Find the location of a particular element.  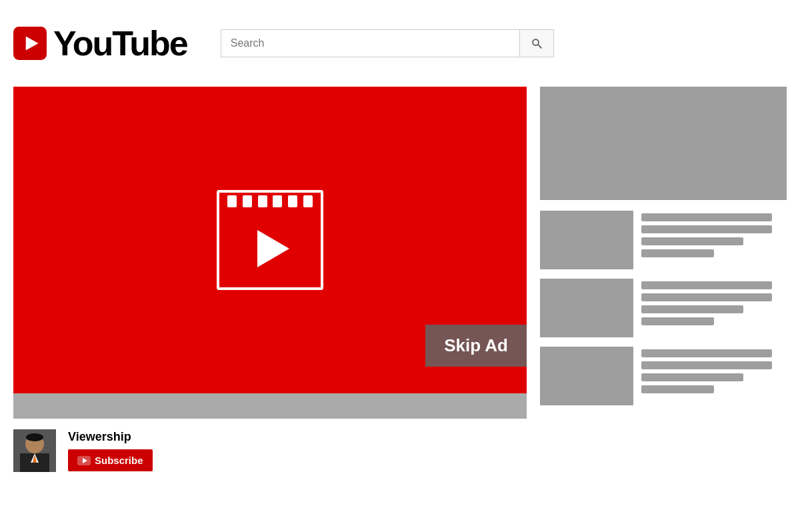

video-progress-bar is located at coordinates (270, 406).